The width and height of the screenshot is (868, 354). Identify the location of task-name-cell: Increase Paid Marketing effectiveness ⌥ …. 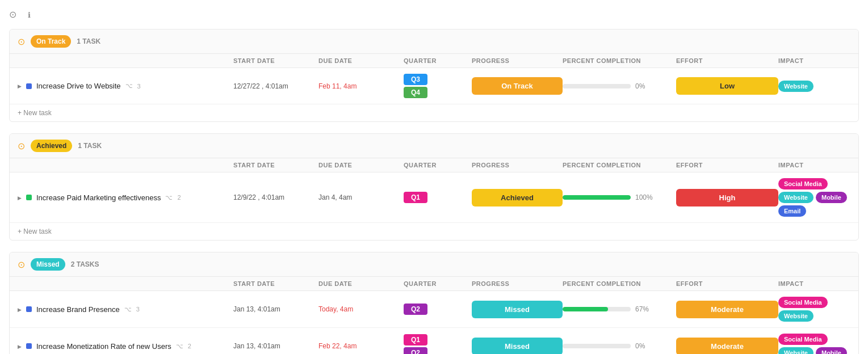
(125, 197).